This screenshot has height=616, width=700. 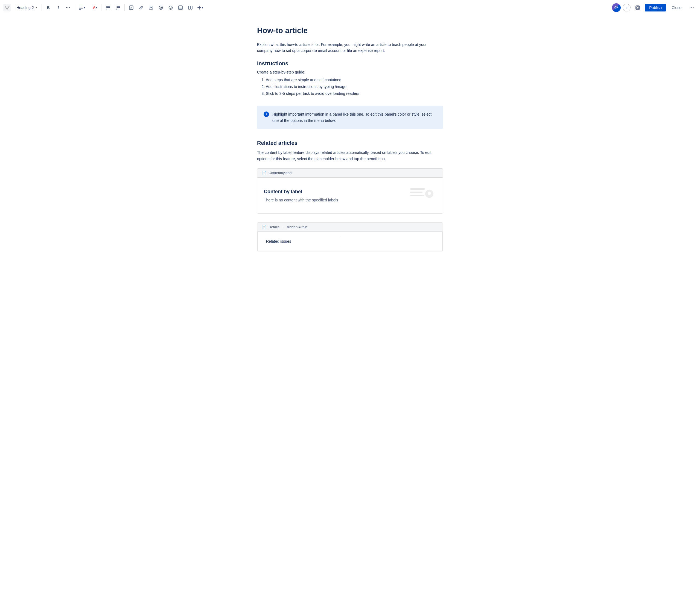 What do you see at coordinates (350, 173) in the screenshot?
I see `macro-header: 📄 Contentbylabel` at bounding box center [350, 173].